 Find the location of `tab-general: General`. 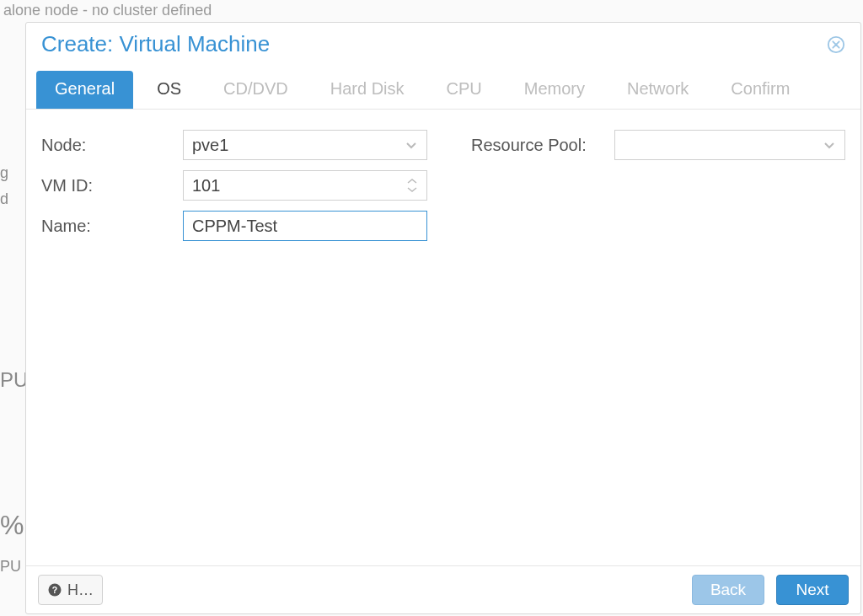

tab-general: General is located at coordinates (84, 89).